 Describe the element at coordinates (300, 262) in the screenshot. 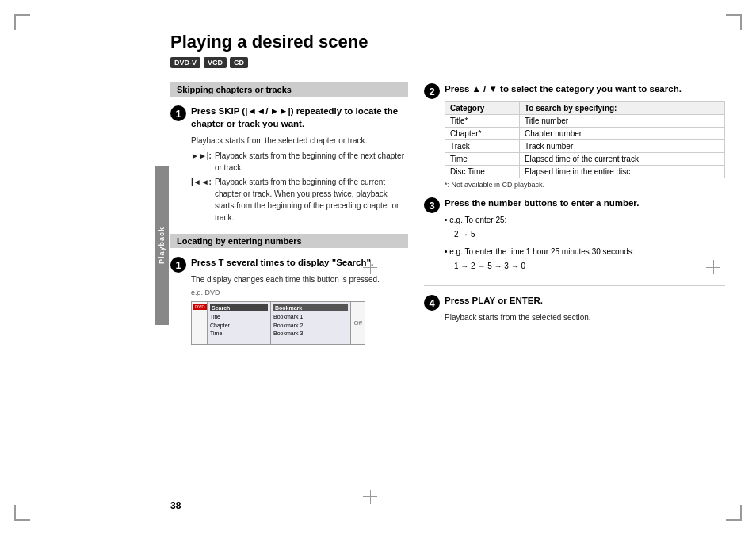

I see `step1-locate-title: Press T several times to display "Search…` at that location.